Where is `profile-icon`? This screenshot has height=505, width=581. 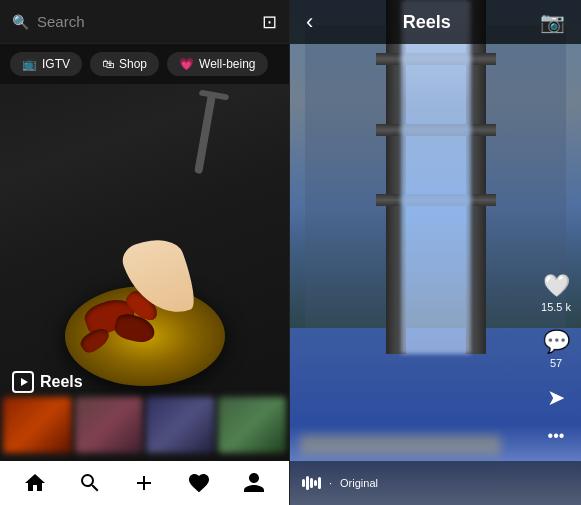 profile-icon is located at coordinates (254, 483).